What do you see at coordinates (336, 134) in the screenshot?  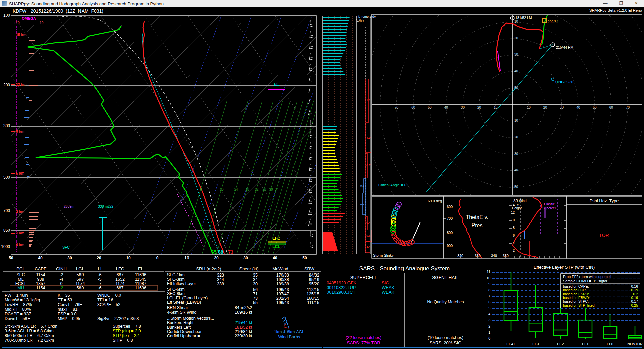 I see `wind-speed-bars` at bounding box center [336, 134].